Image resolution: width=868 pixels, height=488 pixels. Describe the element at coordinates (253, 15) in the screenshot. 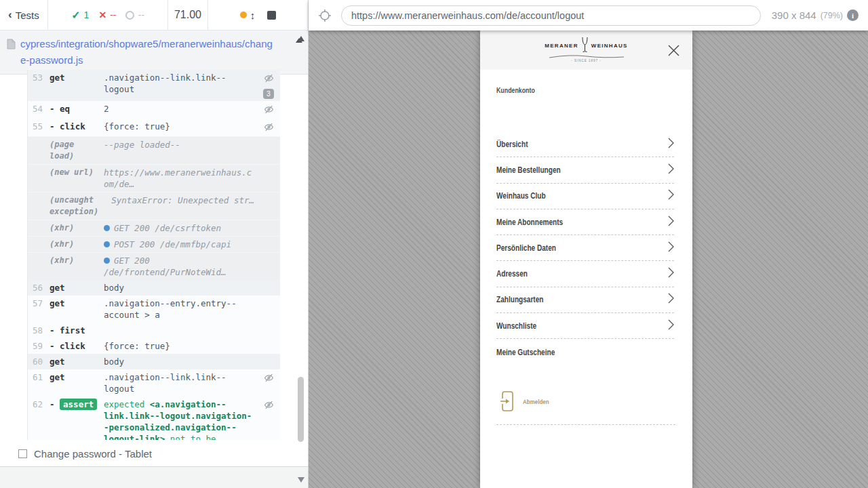

I see `autoscroll-arrows-icon: ↕` at that location.